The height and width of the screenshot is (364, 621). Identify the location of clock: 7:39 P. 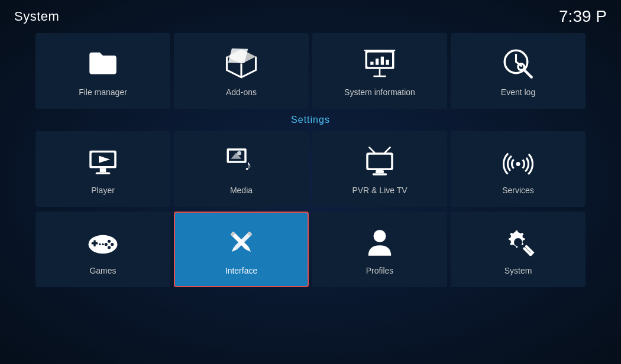
(583, 17).